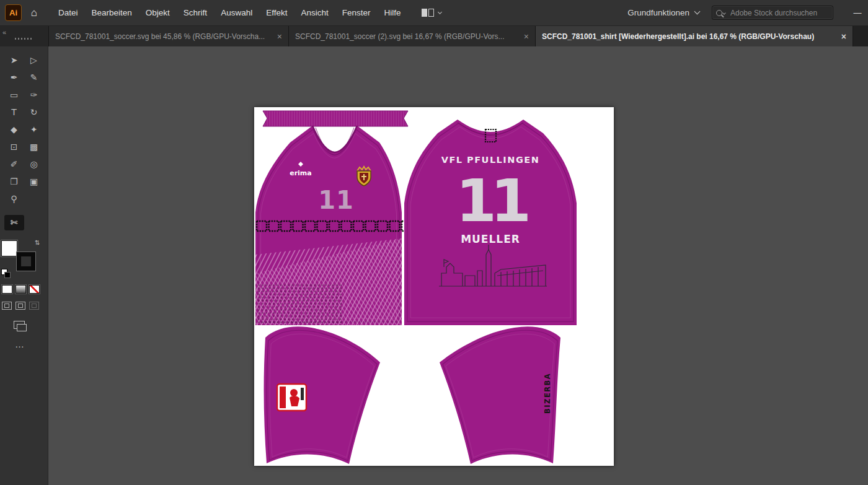 The width and height of the screenshot is (868, 485). What do you see at coordinates (195, 13) in the screenshot?
I see `menu-schrift: Schrift` at bounding box center [195, 13].